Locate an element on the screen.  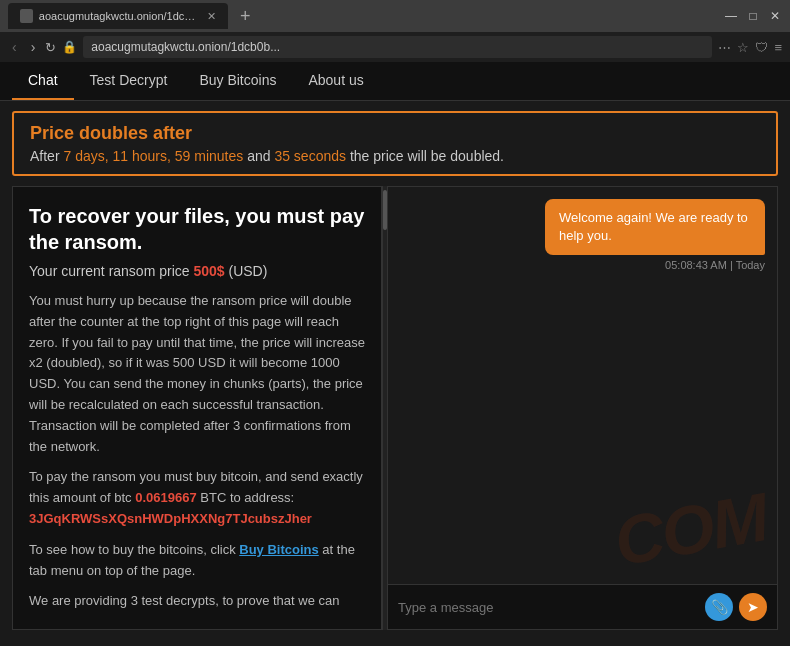
menu-icon: ≡ is located at coordinates (778, 48).